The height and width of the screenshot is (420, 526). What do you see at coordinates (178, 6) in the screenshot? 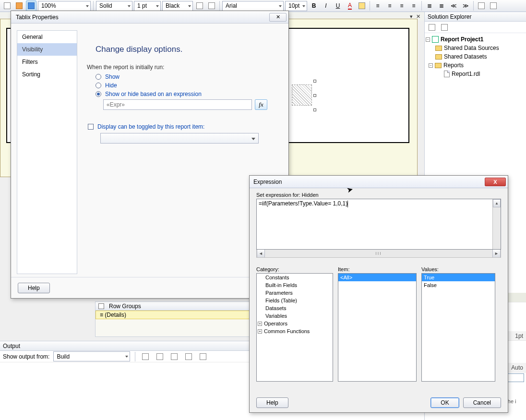
I see `linecolor-combo: Black` at bounding box center [178, 6].